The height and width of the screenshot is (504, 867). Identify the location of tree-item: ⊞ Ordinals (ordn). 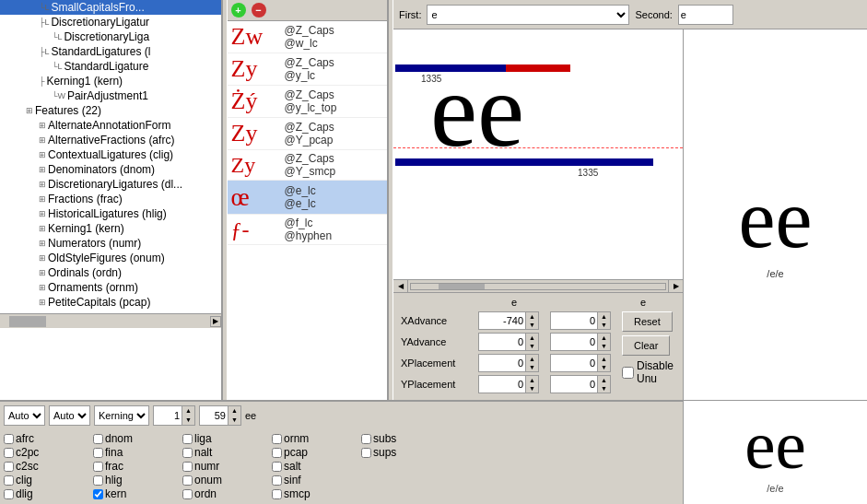
(111, 273).